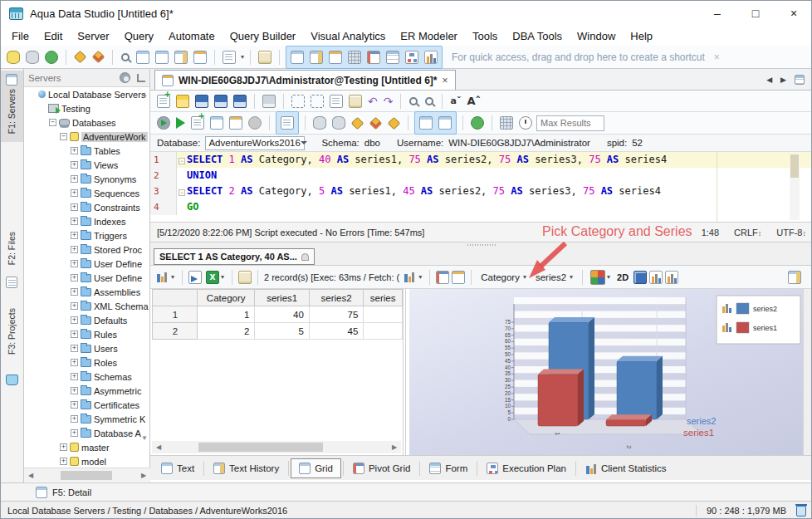 This screenshot has width=812, height=519. I want to click on execute-button, so click(181, 123).